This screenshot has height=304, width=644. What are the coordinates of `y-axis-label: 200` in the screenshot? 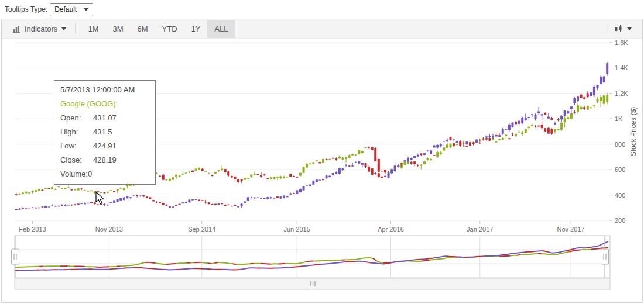 It's located at (620, 220).